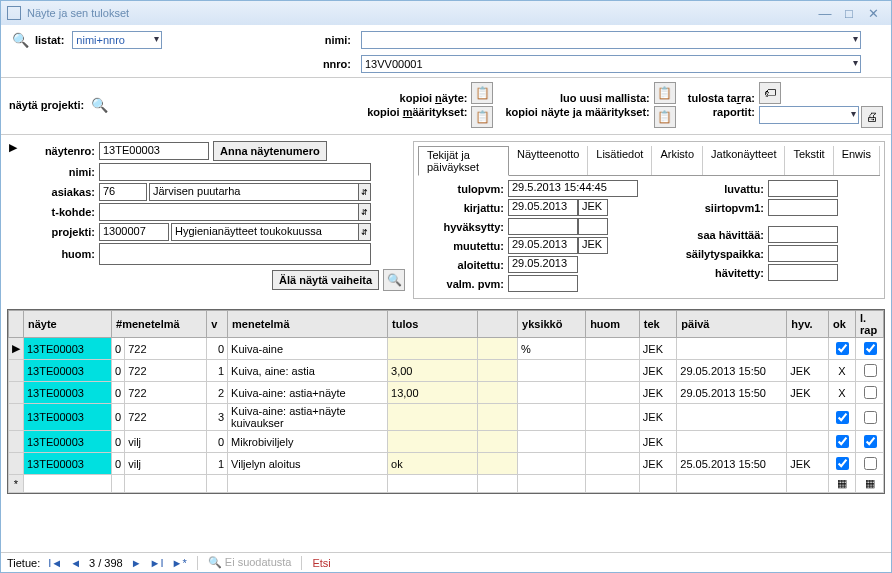 Image resolution: width=892 pixels, height=573 pixels. Describe the element at coordinates (543, 246) in the screenshot. I see `muutettu-date: 29.05.2013` at that location.